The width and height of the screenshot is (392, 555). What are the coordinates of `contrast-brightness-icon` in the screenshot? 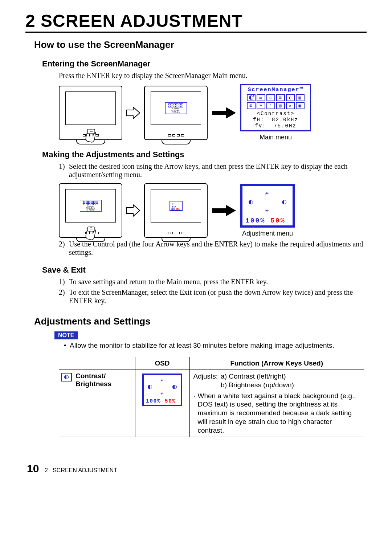 It's located at (66, 377).